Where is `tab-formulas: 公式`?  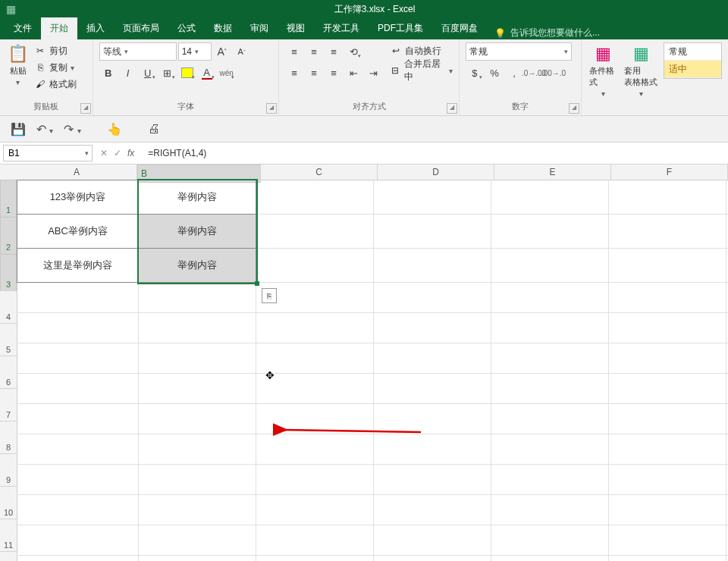 tab-formulas: 公式 is located at coordinates (187, 29).